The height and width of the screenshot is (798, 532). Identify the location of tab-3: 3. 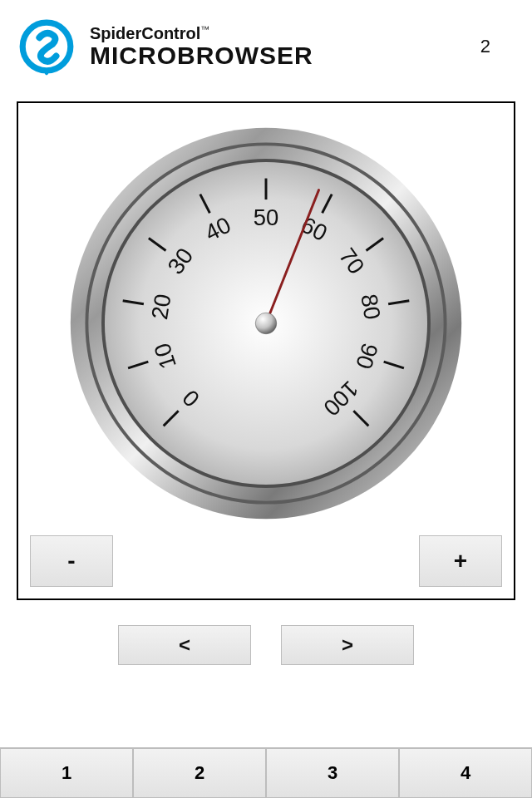
(332, 773).